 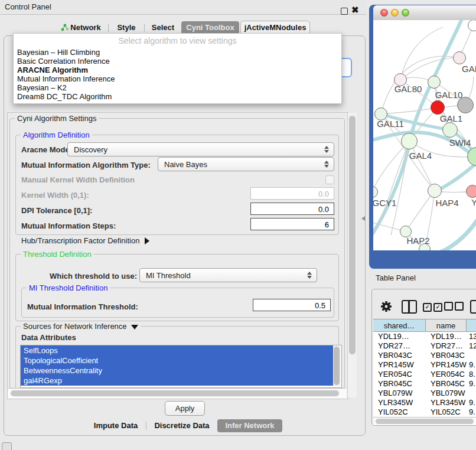 What do you see at coordinates (446, 356) in the screenshot?
I see `table-cell: YBR043C` at bounding box center [446, 356].